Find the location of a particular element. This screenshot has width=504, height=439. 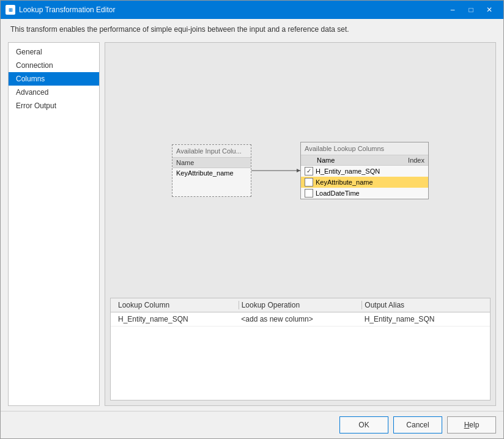

header-output-alias: Output Alias is located at coordinates (423, 305).